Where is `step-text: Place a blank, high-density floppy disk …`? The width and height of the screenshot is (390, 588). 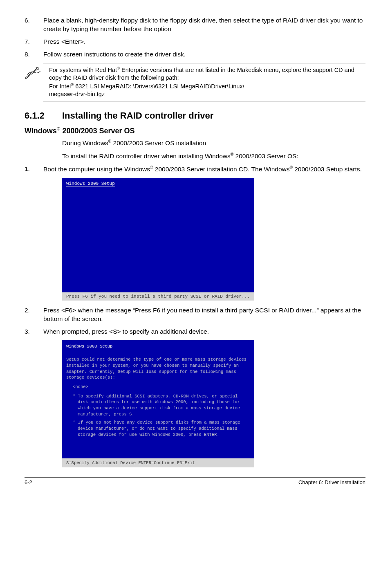 step-text: Place a blank, high-density floppy disk … is located at coordinates (204, 25).